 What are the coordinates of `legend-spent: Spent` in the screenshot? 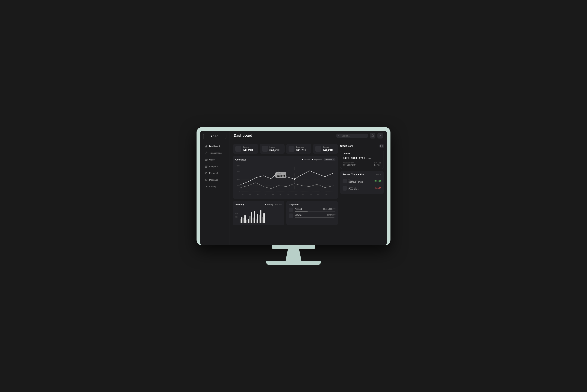 It's located at (278, 204).